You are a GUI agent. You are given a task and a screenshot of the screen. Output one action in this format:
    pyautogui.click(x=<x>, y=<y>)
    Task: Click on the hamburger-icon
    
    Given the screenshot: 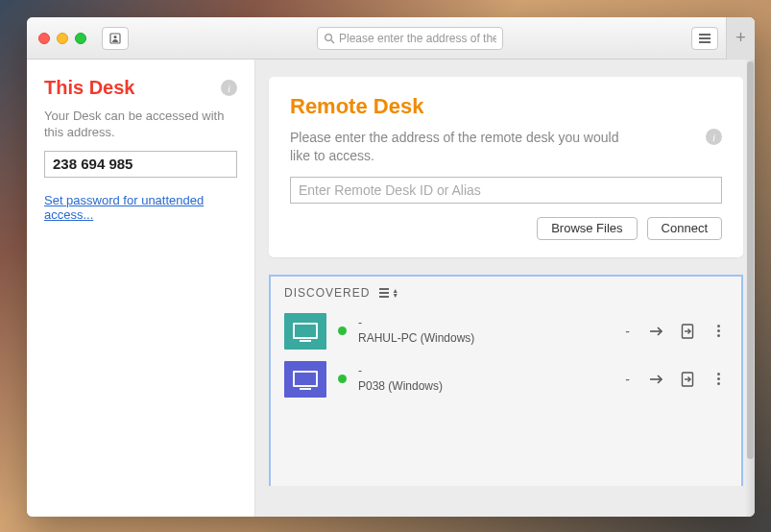 What is the action you would take?
    pyautogui.click(x=705, y=38)
    